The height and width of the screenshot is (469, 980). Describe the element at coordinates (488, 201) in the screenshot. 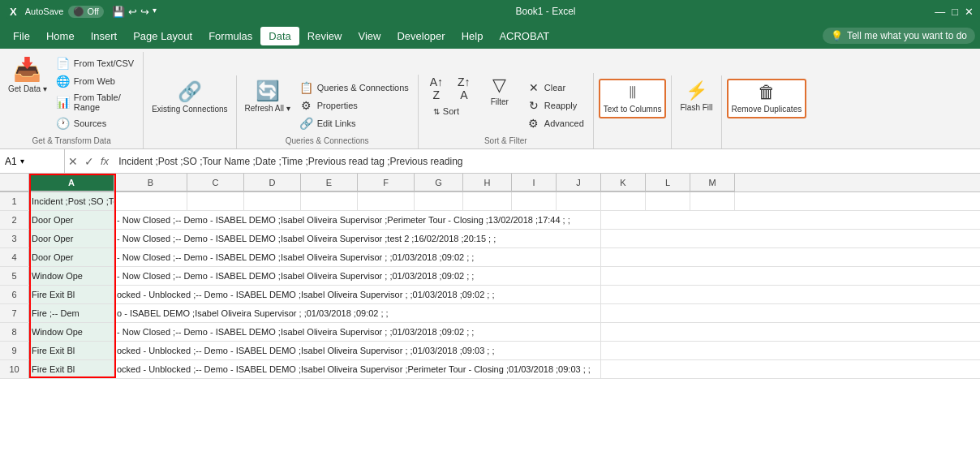

I see `cell-h1` at that location.